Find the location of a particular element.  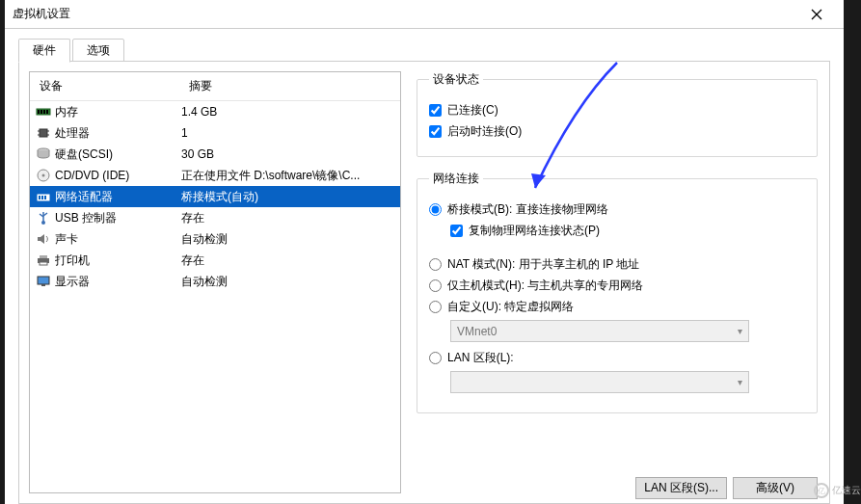

replicate-checkbox-row: 复制物理网络连接状态(P) is located at coordinates (628, 231).